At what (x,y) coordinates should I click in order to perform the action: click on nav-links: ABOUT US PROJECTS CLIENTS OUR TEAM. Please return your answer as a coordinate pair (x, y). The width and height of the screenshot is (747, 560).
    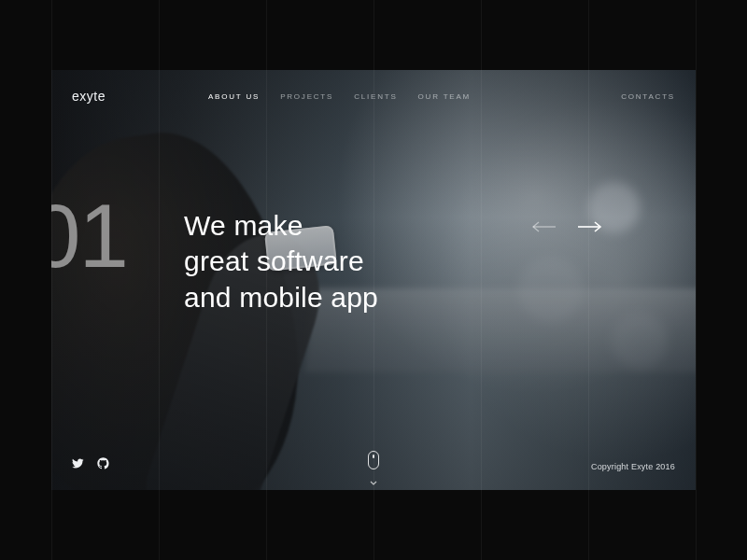
    Looking at the image, I should click on (340, 97).